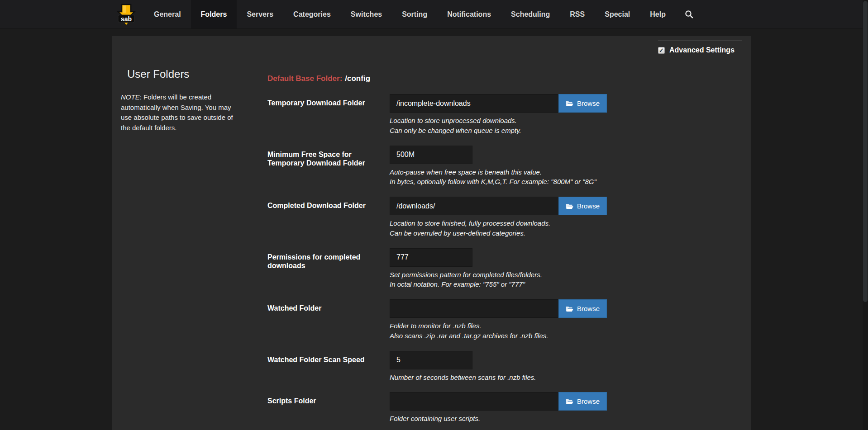 Image resolution: width=868 pixels, height=430 pixels. I want to click on nav-item-rss: RSS, so click(577, 14).